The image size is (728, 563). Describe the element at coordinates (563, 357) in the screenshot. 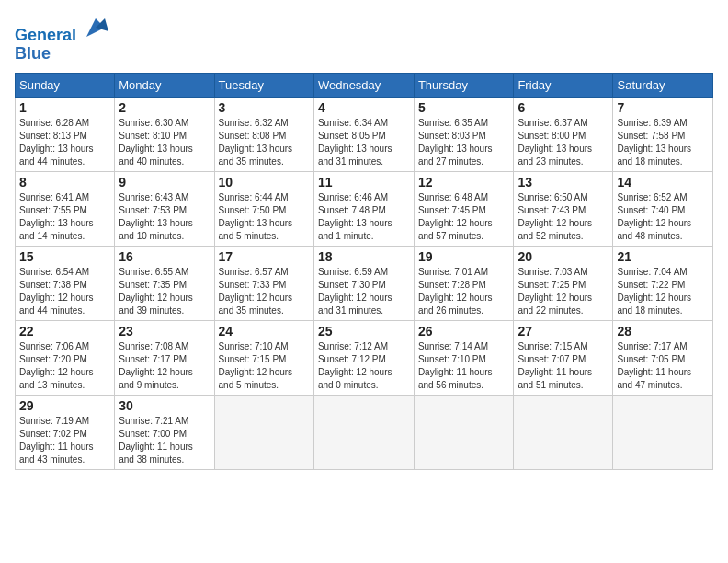

I see `calendar-cell: 27Sunrise: 7:15 AM Sunset: 7:07 PM Dayli…` at that location.